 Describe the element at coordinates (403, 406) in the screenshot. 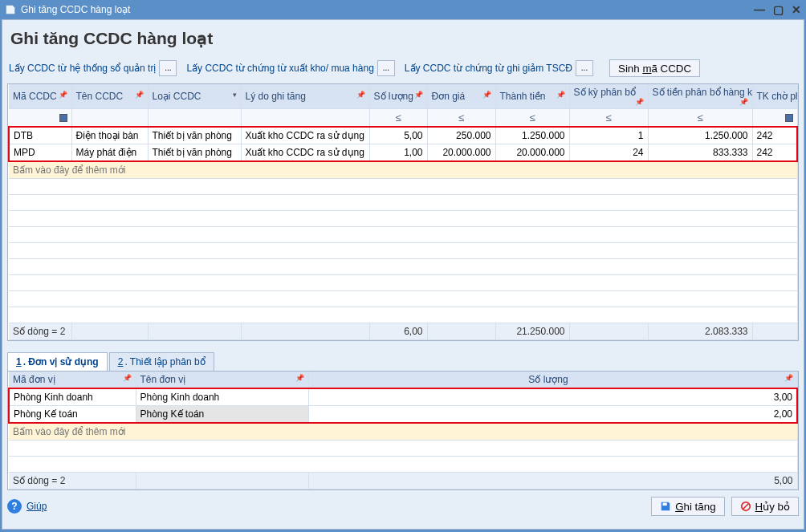

I see `detail-highlight: Phòng Kinh doanhPhòng Kinh doanh3,00 Phò…` at that location.